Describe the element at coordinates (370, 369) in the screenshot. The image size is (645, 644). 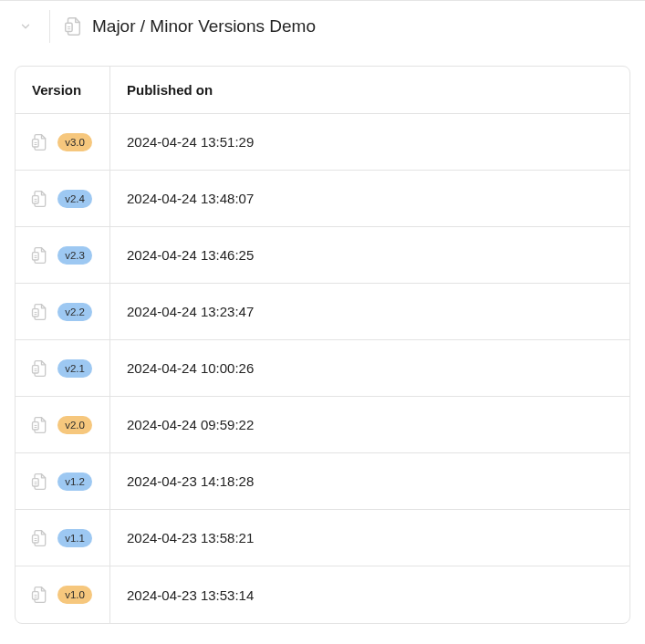
I see `cell-published: 2024-04-24 10:00:26` at that location.